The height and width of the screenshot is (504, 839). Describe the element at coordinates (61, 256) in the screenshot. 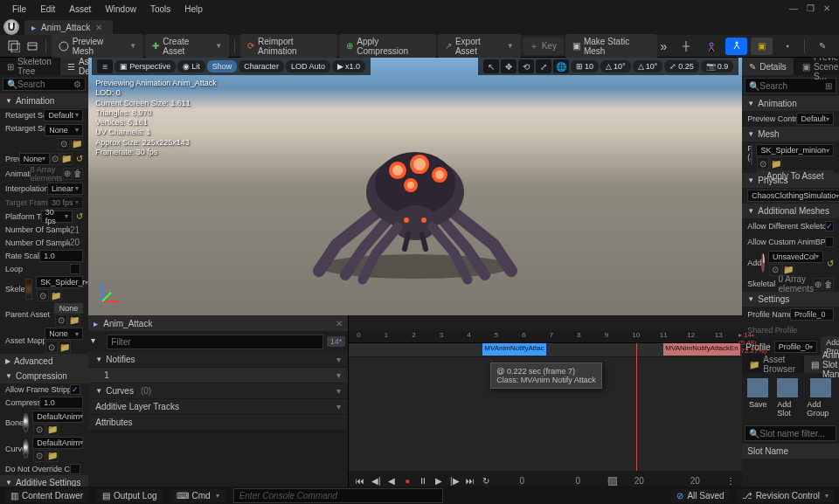

I see `rate-scale-input` at that location.